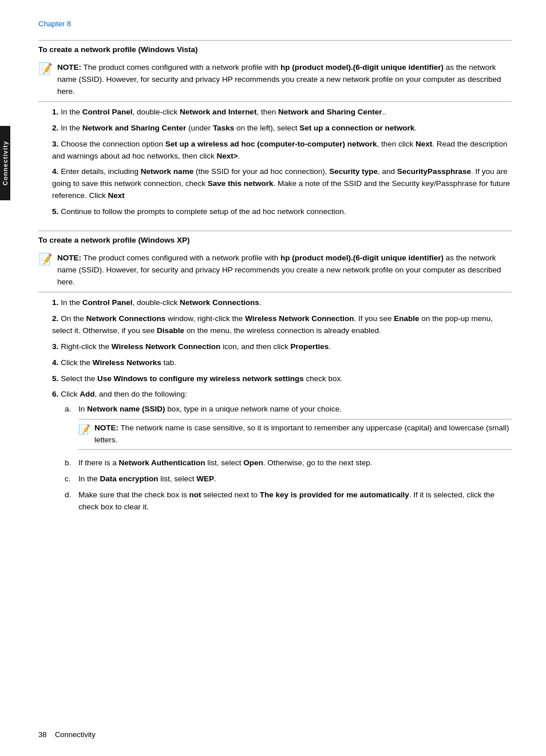 The width and height of the screenshot is (546, 756). I want to click on section1-note-text: NOTE: The product comes configured with …, so click(284, 80).